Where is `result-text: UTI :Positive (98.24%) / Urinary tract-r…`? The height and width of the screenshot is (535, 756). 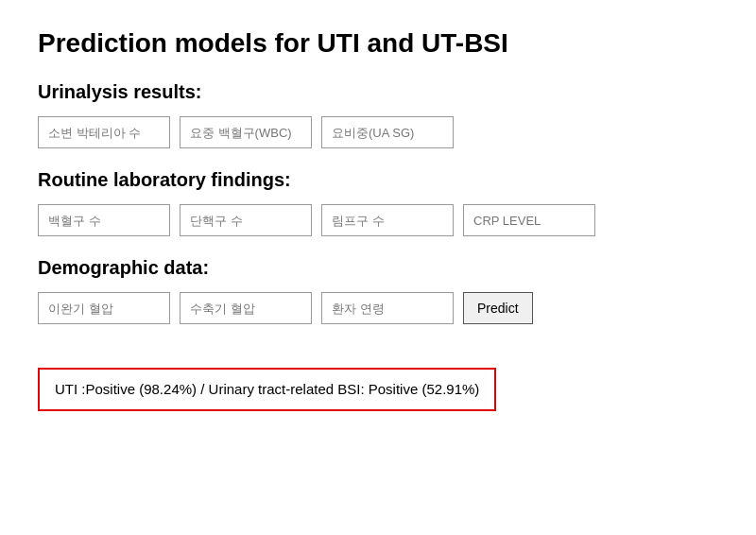
result-text: UTI :Positive (98.24%) / Urinary tract-r… is located at coordinates (266, 389).